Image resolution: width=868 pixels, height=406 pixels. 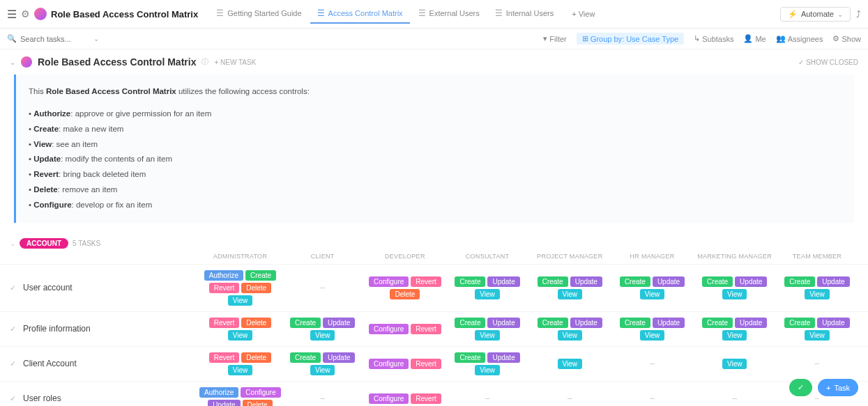 I want to click on tab-internal-users: ☰Internal Users, so click(x=524, y=14).